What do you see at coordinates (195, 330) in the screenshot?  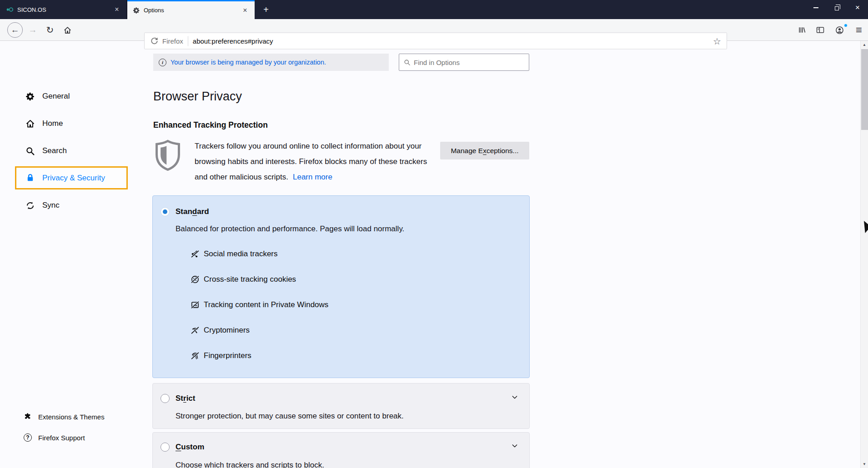 I see `cryptominers-icon` at bounding box center [195, 330].